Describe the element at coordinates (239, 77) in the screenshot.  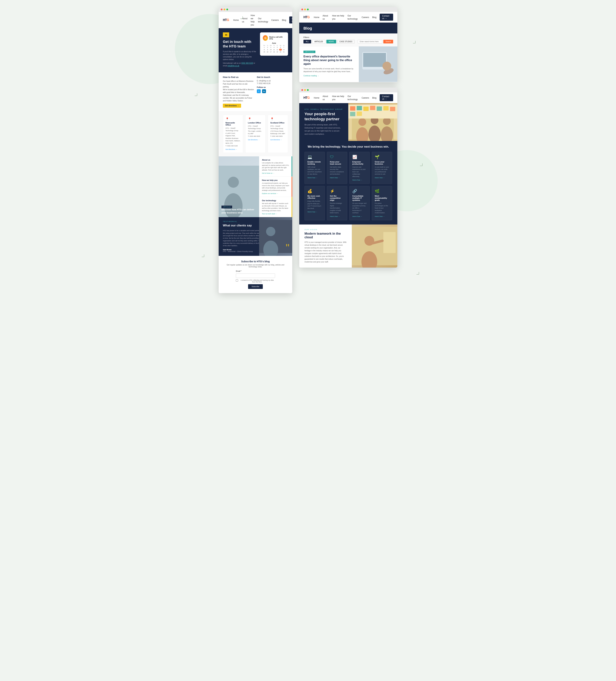
I see `how-to-find-title: How to find us` at that location.